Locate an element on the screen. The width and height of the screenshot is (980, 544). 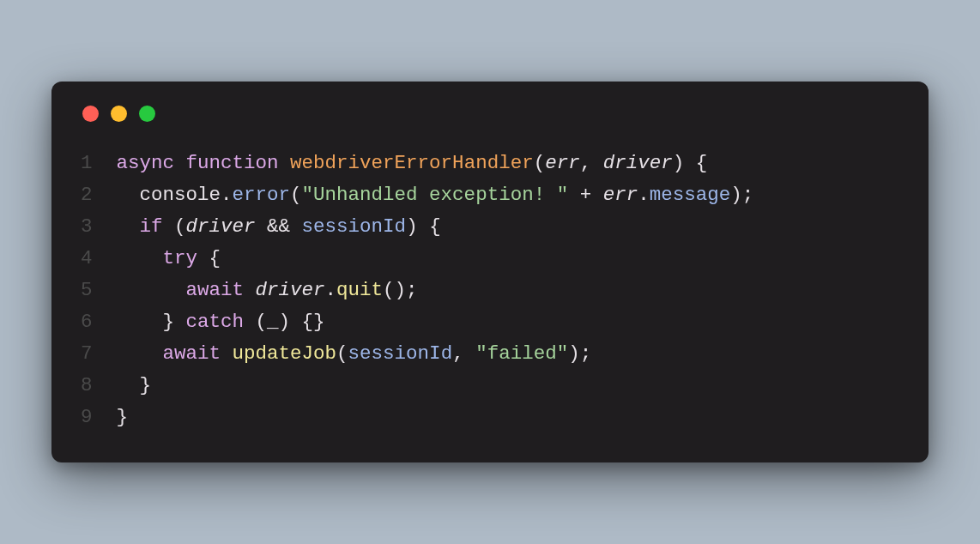
token-kw: function is located at coordinates (233, 163).